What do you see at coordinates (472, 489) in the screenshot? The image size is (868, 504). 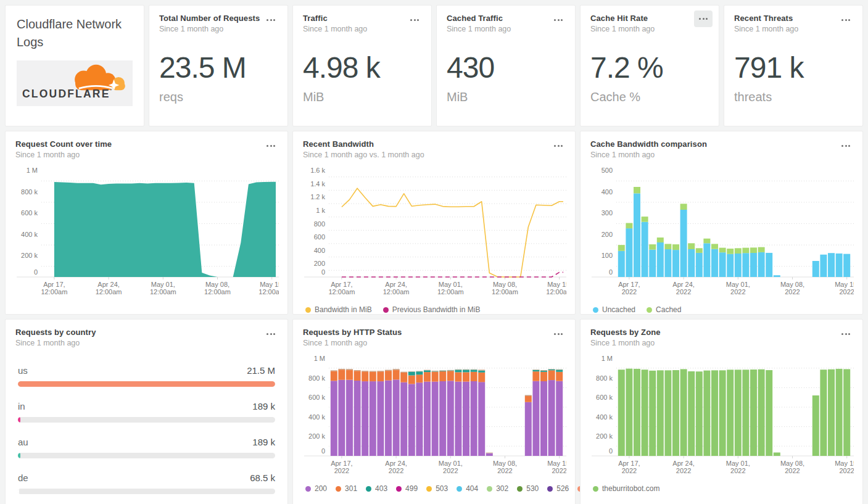 I see `legend-label: 404` at bounding box center [472, 489].